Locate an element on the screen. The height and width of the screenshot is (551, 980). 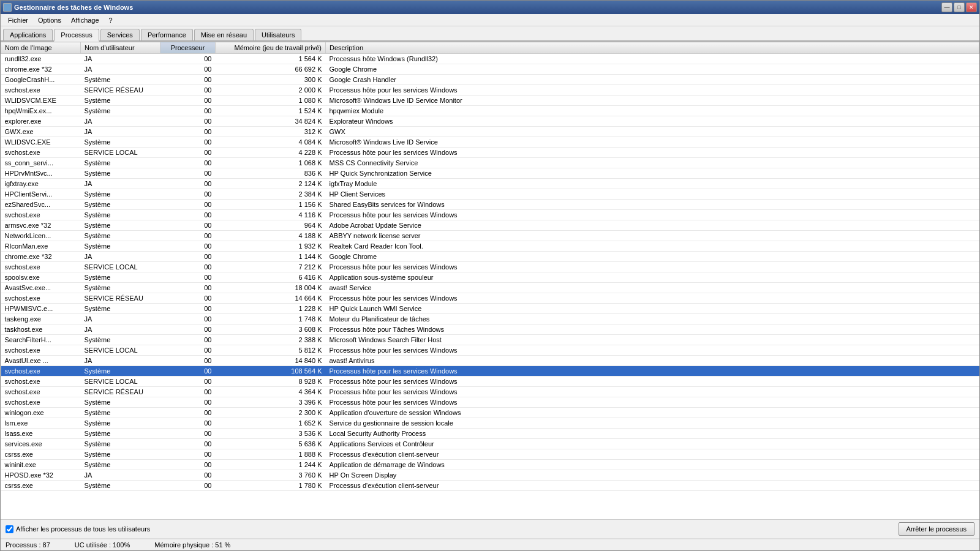
maximize-button: □ is located at coordinates (959, 7).